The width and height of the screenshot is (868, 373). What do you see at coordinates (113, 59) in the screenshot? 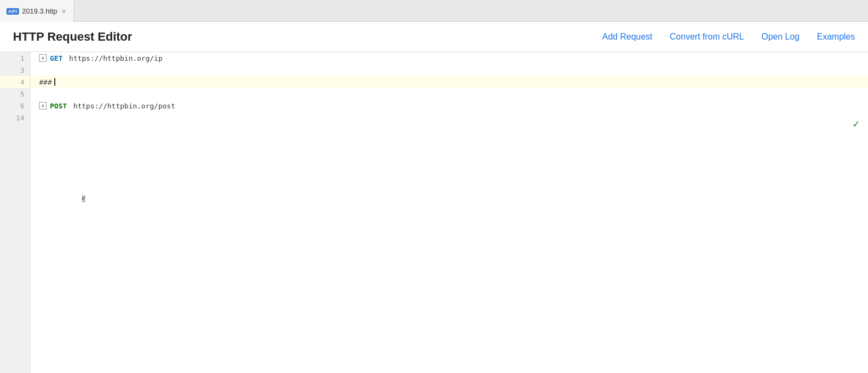
I see `url-line1: https://httpbin.org/ip` at bounding box center [113, 59].